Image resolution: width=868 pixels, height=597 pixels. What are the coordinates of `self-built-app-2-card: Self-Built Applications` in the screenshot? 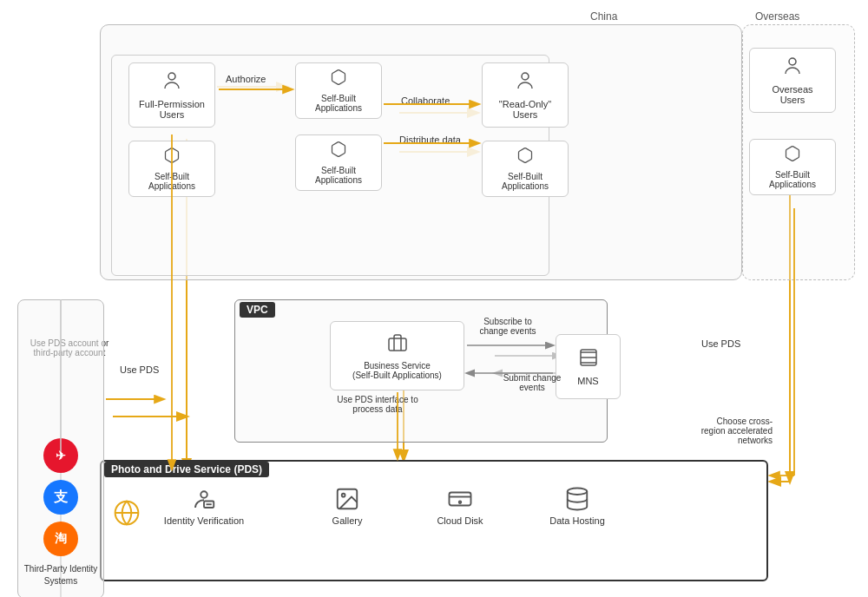 It's located at (339, 90).